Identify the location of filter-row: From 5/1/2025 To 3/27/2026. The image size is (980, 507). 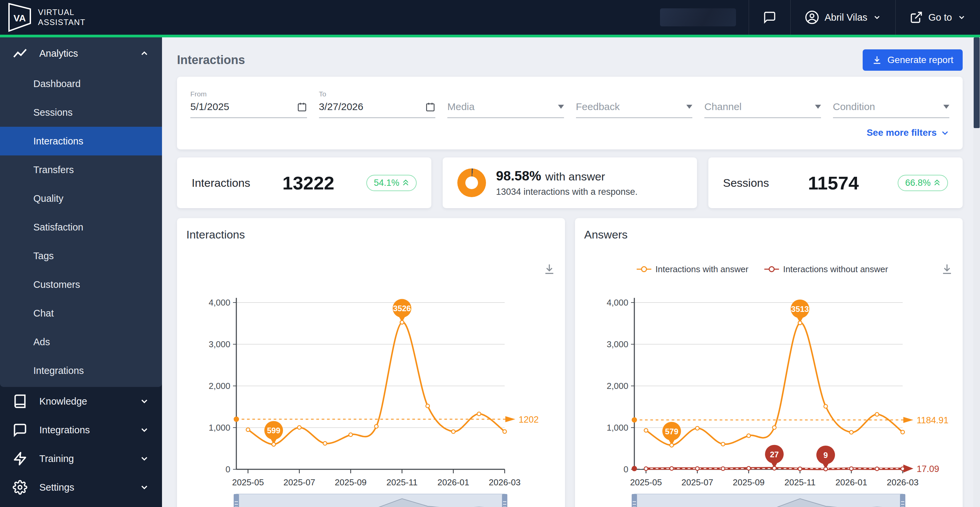
(570, 104).